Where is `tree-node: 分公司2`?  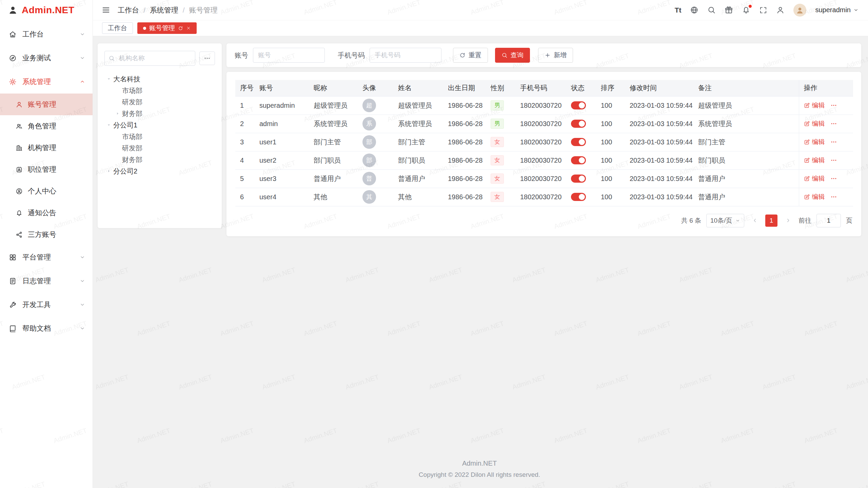
tree-node: 分公司2 is located at coordinates (160, 171).